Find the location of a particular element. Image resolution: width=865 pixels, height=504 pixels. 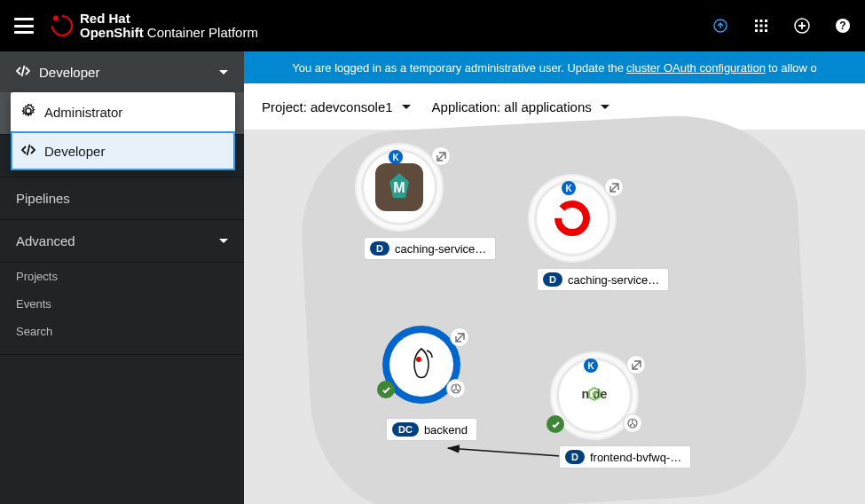

nodejs-icon: n de is located at coordinates (594, 396).